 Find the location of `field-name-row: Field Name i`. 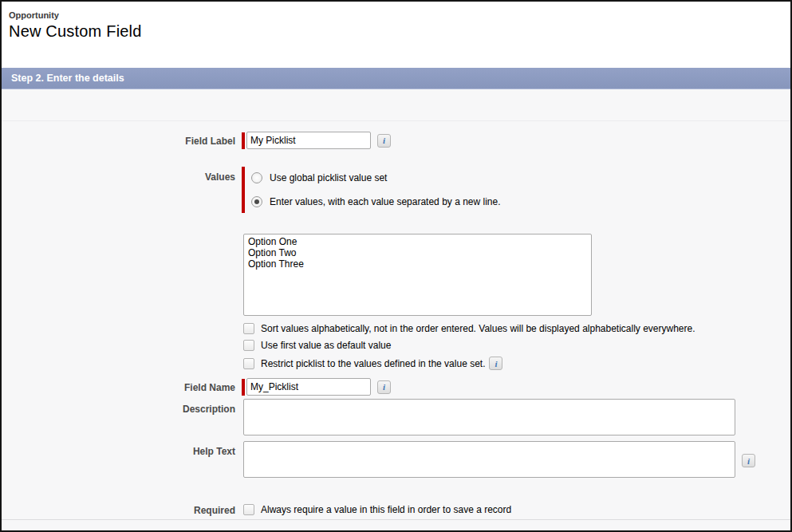

field-name-row: Field Name i is located at coordinates (396, 387).